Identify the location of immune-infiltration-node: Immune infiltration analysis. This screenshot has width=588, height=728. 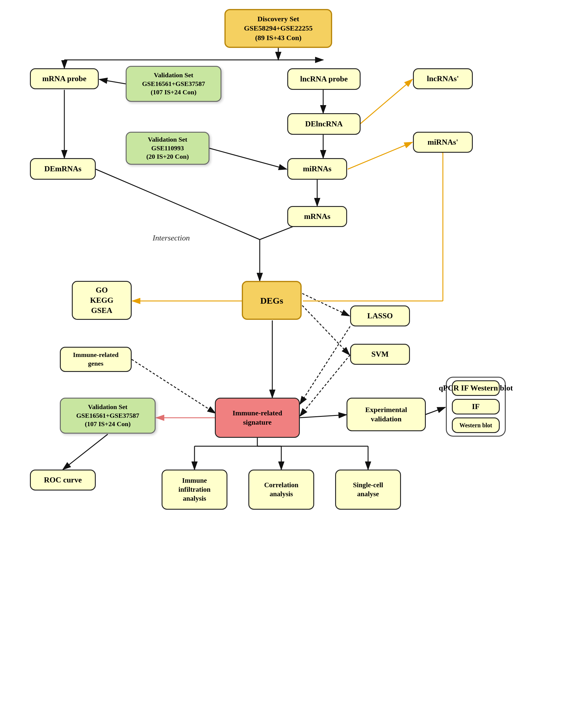
(194, 489).